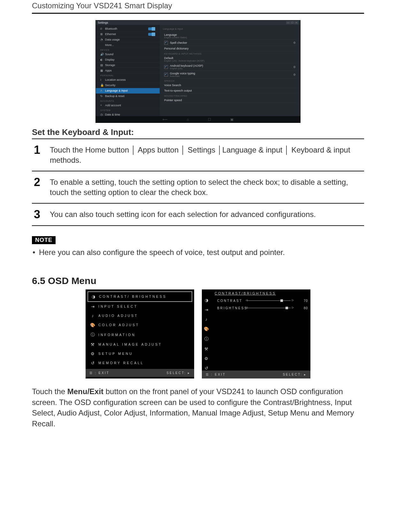 The image size is (396, 532). What do you see at coordinates (206, 339) in the screenshot?
I see `info-icon: ⓘ` at bounding box center [206, 339].